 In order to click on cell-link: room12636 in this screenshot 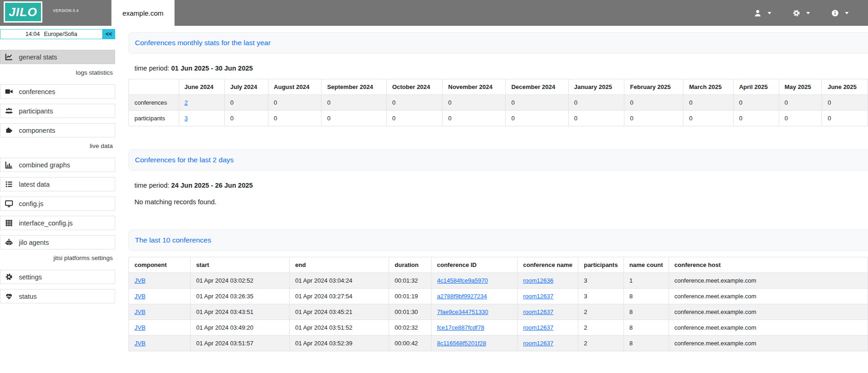, I will do `click(538, 280)`.